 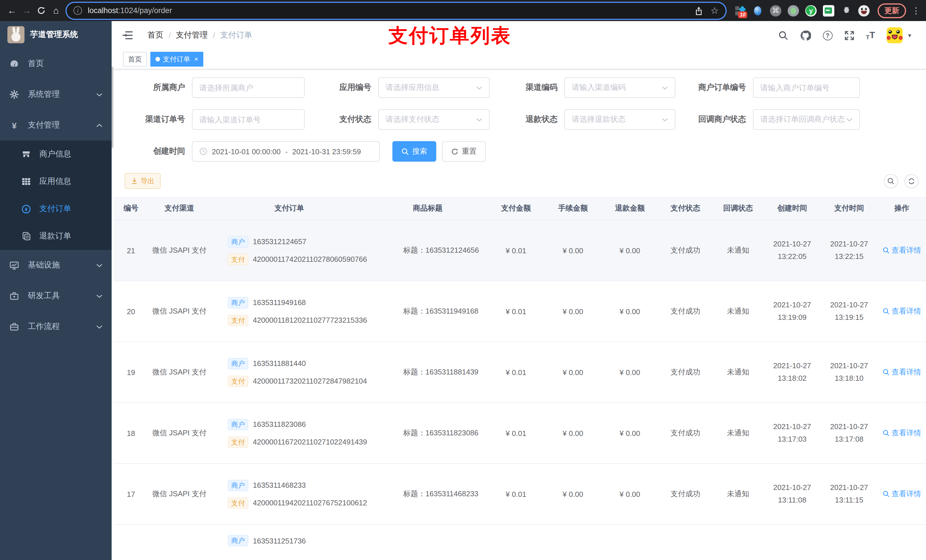 I want to click on tag-pay-order: 支付订单 ×, so click(x=177, y=59).